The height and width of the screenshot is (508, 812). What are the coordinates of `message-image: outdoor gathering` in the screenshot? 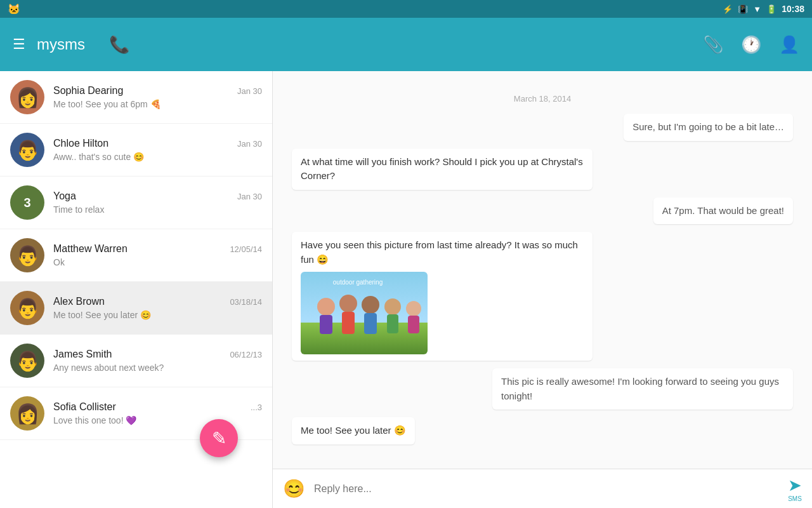 It's located at (442, 313).